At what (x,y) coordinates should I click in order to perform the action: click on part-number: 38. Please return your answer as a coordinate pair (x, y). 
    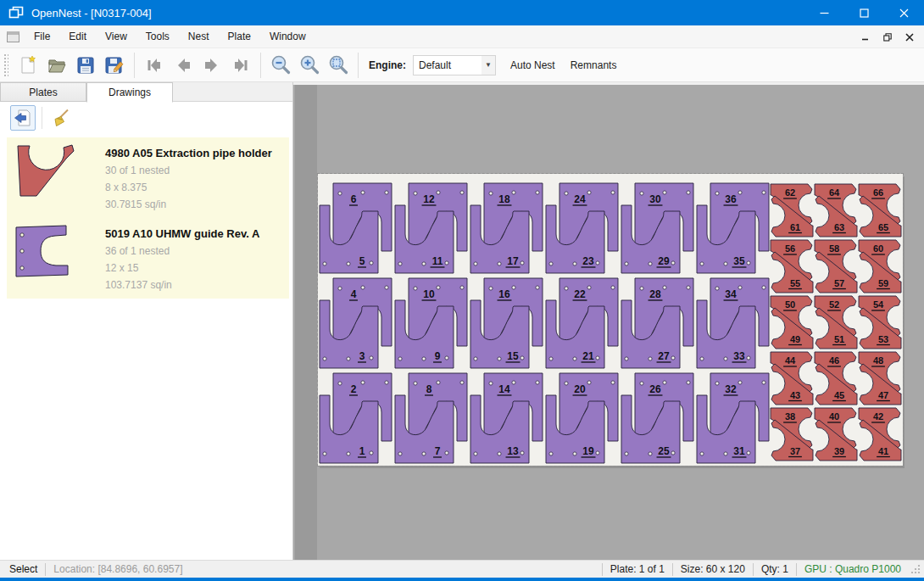
    Looking at the image, I should click on (790, 416).